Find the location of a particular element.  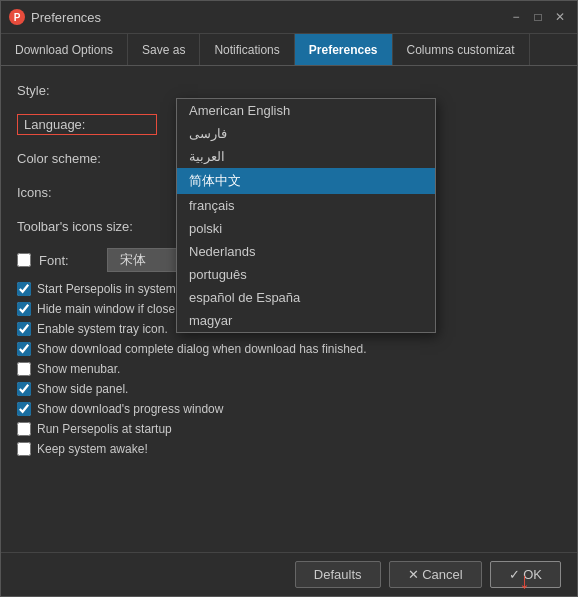

checkbox-trayicon is located at coordinates (24, 329).